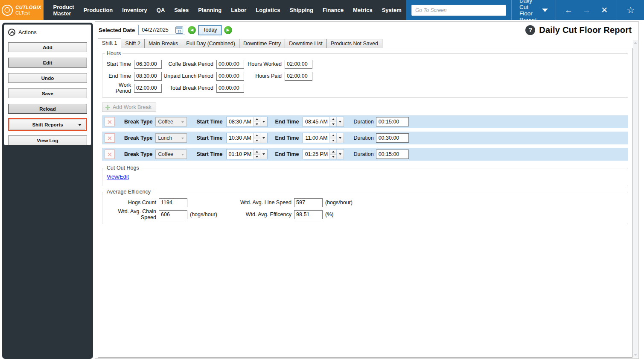 The width and height of the screenshot is (644, 361). Describe the element at coordinates (586, 10) in the screenshot. I see `forward-arrow-icon: →` at that location.